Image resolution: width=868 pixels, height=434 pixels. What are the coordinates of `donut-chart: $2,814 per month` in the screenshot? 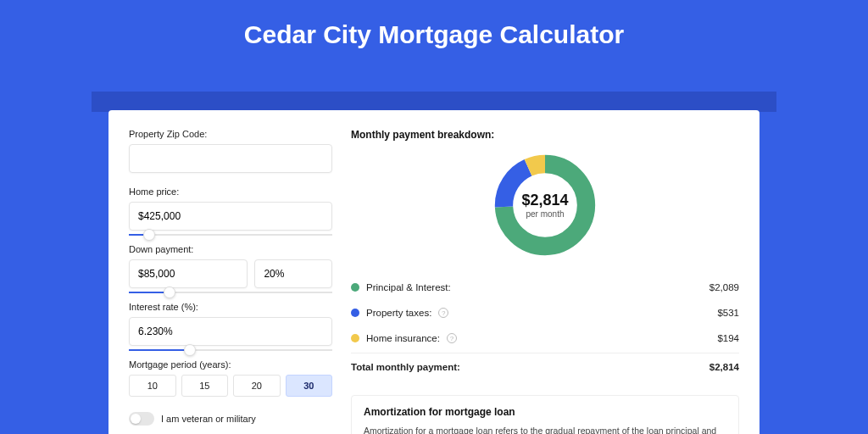 It's located at (545, 205).